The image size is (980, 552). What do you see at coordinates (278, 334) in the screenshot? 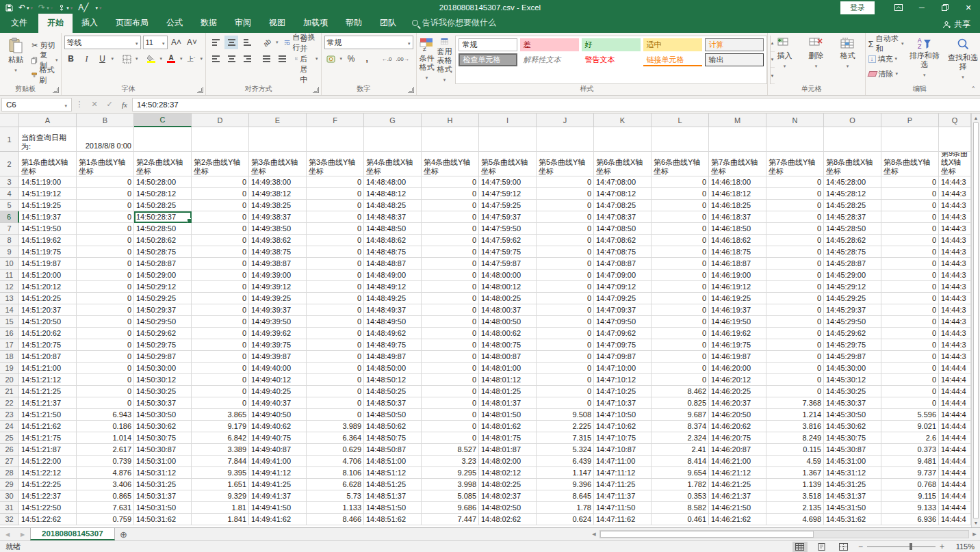
I see `cell-E16: 14:49:39:62` at bounding box center [278, 334].